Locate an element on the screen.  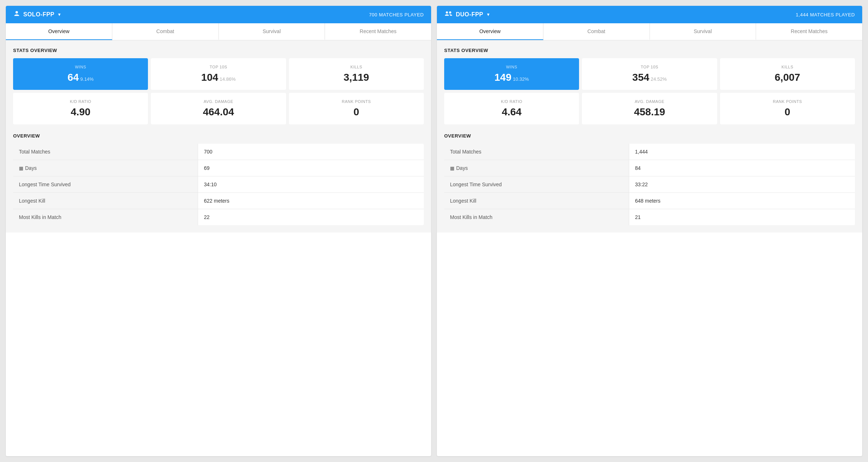
duo-overview-row-2: Longest Time Survived33:22 is located at coordinates (650, 184).